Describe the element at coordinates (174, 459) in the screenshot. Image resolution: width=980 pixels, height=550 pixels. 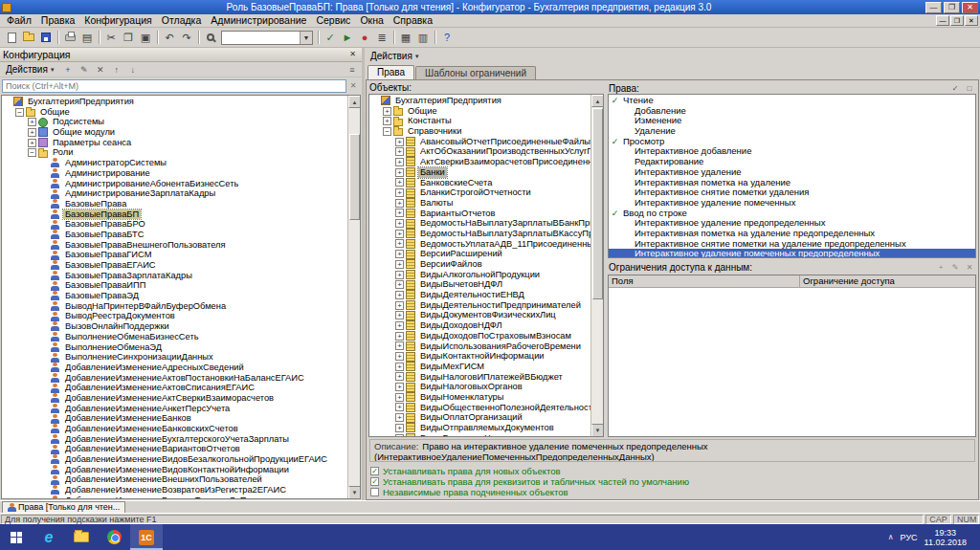
I see `tree-item: ДобавлениеИзменениеВидовБезалкогольнойПр…` at that location.